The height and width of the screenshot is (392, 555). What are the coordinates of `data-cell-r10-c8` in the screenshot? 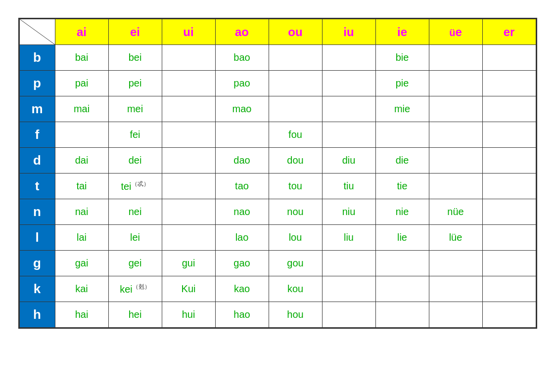 It's located at (509, 315).